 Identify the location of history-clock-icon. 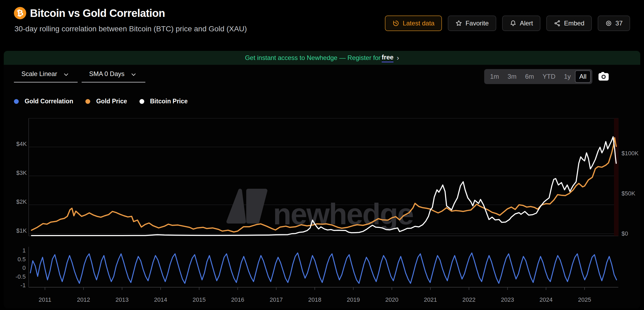
(396, 23).